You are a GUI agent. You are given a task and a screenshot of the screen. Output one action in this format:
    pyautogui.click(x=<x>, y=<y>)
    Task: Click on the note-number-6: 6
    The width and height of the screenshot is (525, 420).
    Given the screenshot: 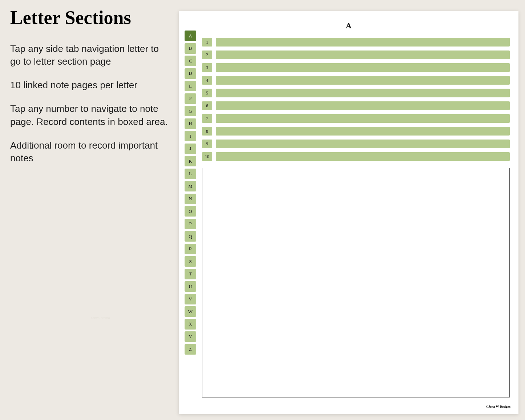 What is the action you would take?
    pyautogui.click(x=207, y=106)
    